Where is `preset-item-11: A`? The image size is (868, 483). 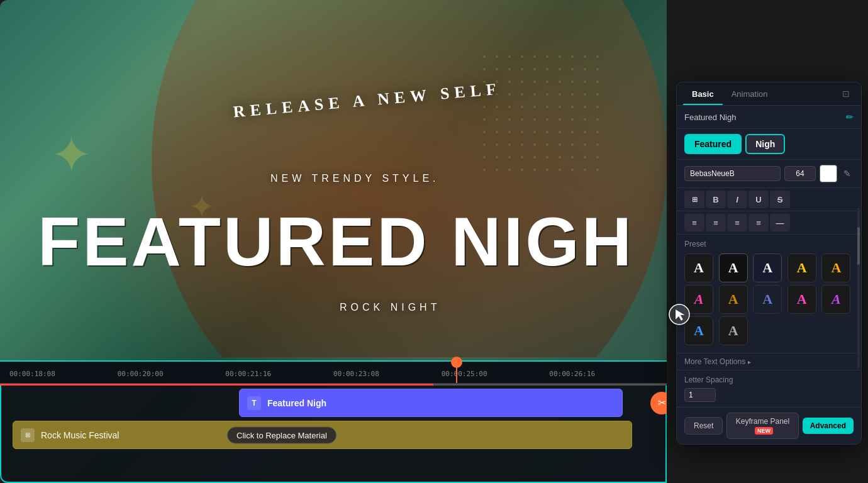 preset-item-11: A is located at coordinates (699, 331).